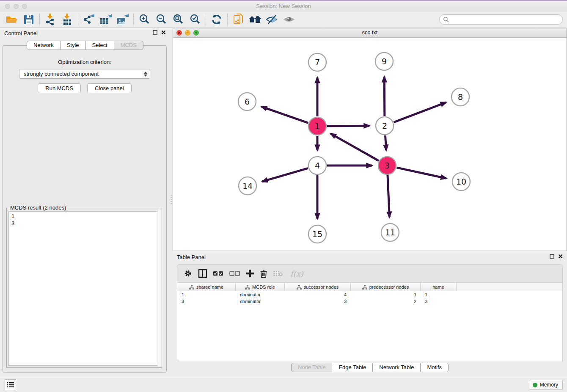 The image size is (567, 392). Describe the element at coordinates (161, 19) in the screenshot. I see `zoom-out-icon` at that location.